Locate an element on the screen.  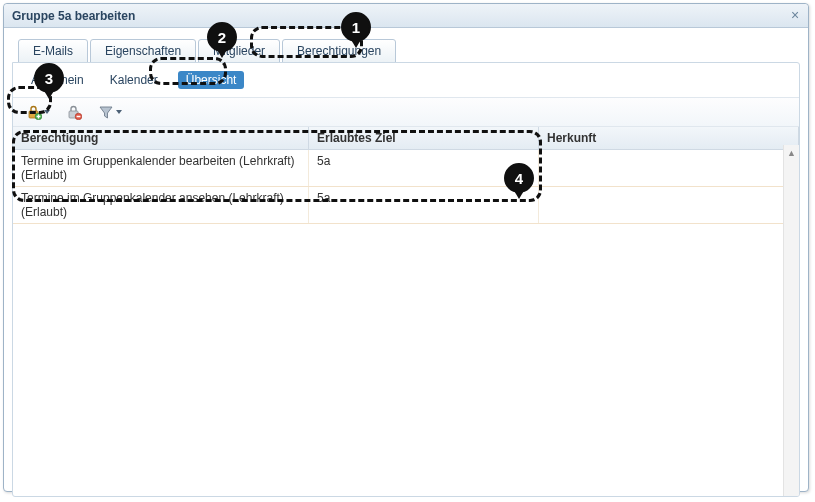
sub-tab-row: Allgemein Kalender Übersicht is located at coordinates (406, 83).